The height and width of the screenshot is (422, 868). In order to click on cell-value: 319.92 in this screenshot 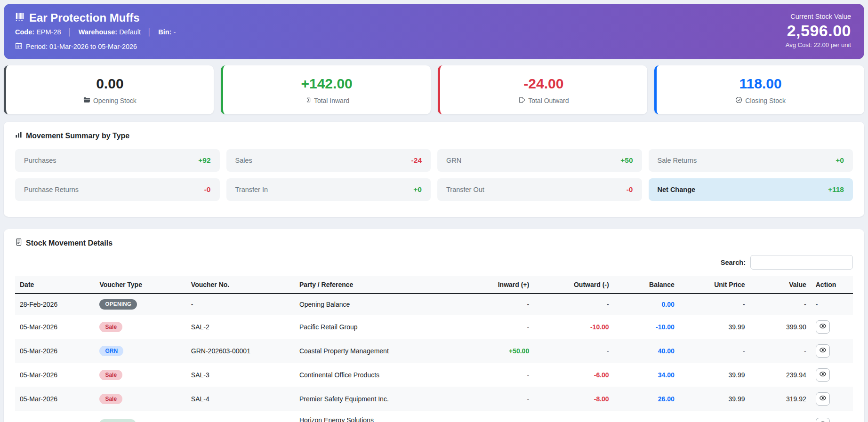, I will do `click(780, 399)`.